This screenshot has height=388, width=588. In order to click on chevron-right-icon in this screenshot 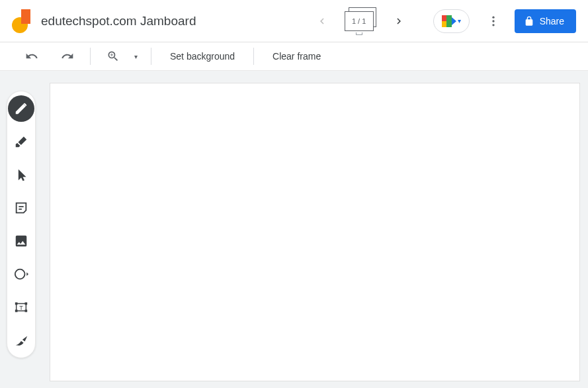, I will do `click(399, 21)`.